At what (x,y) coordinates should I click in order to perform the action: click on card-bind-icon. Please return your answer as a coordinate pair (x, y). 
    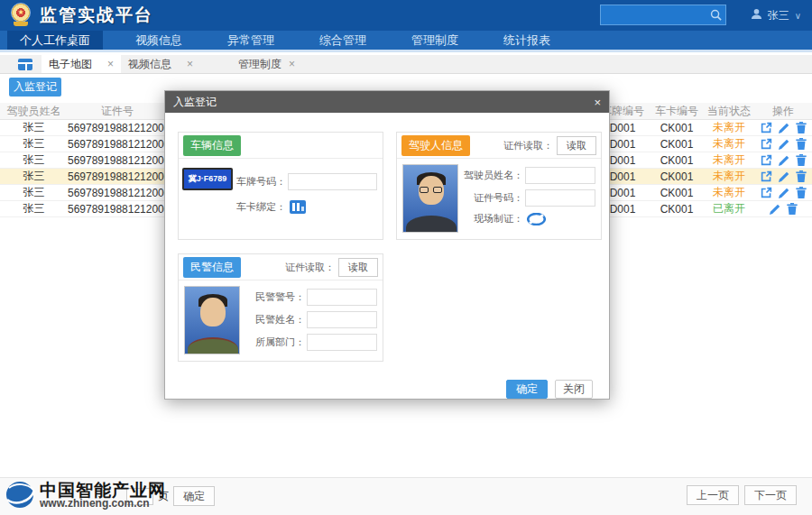
    Looking at the image, I should click on (298, 207).